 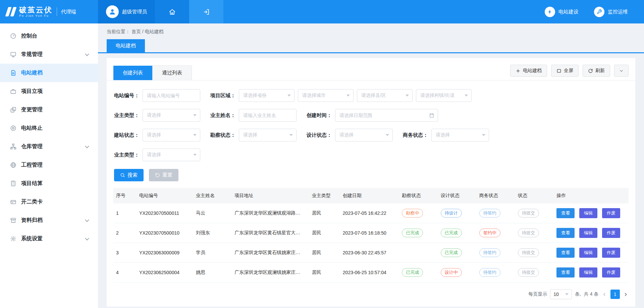 I want to click on sidebar-item-general-mgmt: 常规管理, so click(x=49, y=54).